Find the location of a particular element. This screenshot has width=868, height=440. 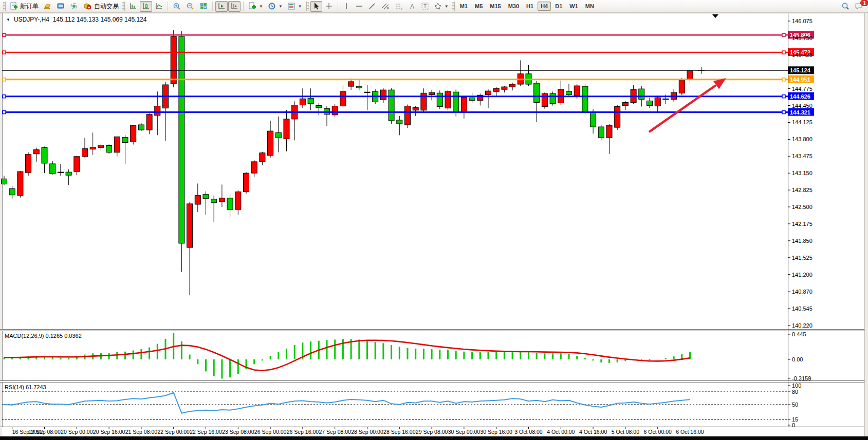

vertical-line-button is located at coordinates (346, 6).